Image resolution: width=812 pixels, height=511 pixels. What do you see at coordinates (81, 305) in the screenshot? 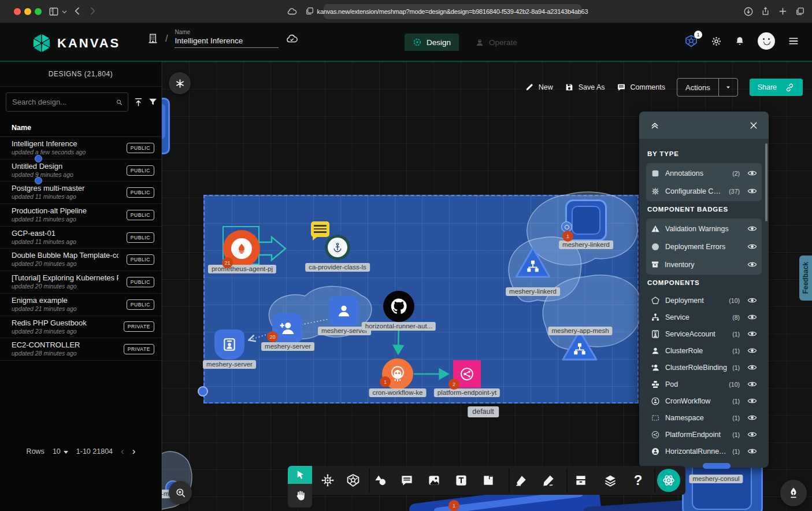
I see `design-row: Enigma example updated 21 minutes ago PU…` at bounding box center [81, 305].